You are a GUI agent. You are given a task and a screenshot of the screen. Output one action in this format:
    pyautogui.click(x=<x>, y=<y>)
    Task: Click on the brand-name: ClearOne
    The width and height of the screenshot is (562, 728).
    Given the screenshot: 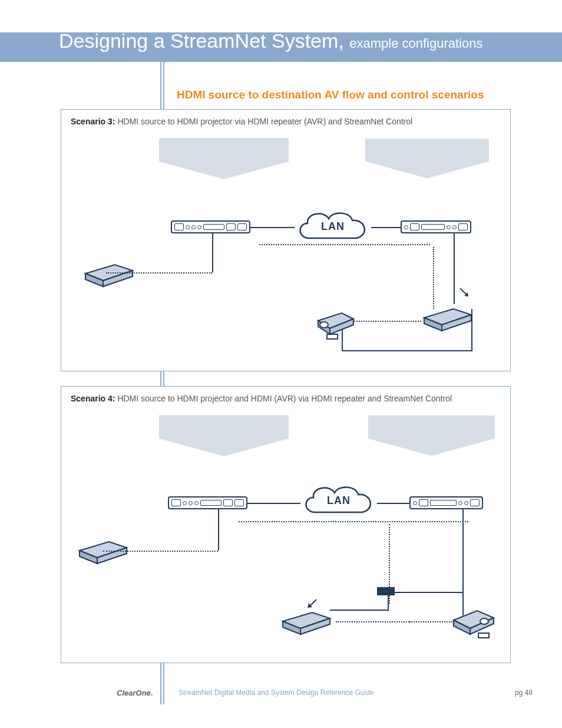 What is the action you would take?
    pyautogui.click(x=134, y=693)
    